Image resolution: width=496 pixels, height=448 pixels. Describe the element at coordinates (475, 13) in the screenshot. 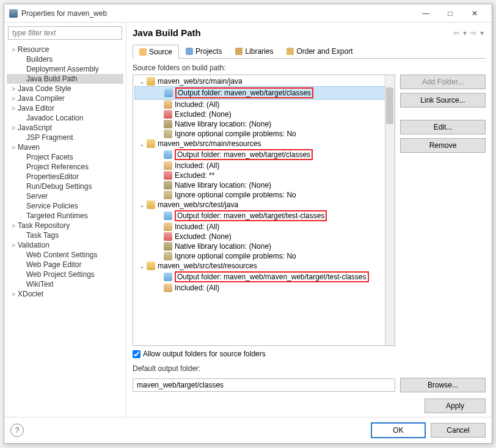

I see `close-button: ✕` at that location.